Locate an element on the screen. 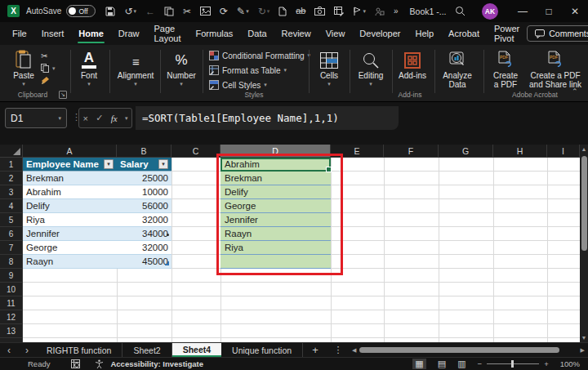  table-header-employee-name: Employee Name▾ is located at coordinates (70, 165).